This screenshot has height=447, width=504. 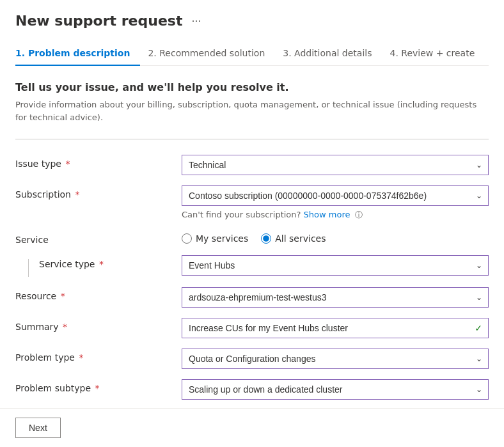 What do you see at coordinates (252, 266) in the screenshot?
I see `service-type-row: Service type * Event Hubs ⌄` at bounding box center [252, 266].